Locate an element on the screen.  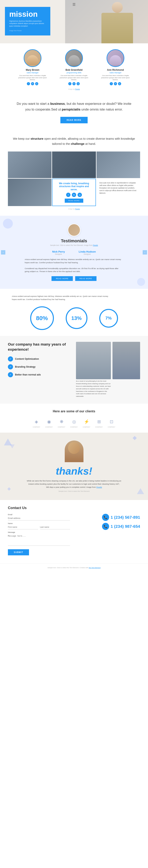
contact-form: Contact Us Email Name Message SUBM is located at coordinates (39, 530).